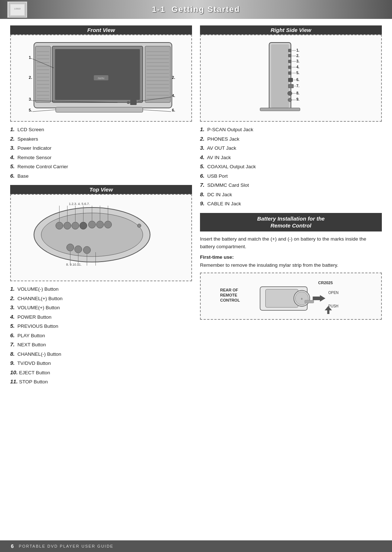 Image resolution: width=392 pixels, height=552 pixels. What do you see at coordinates (12, 546) in the screenshot?
I see `page-number: 6` at bounding box center [12, 546].